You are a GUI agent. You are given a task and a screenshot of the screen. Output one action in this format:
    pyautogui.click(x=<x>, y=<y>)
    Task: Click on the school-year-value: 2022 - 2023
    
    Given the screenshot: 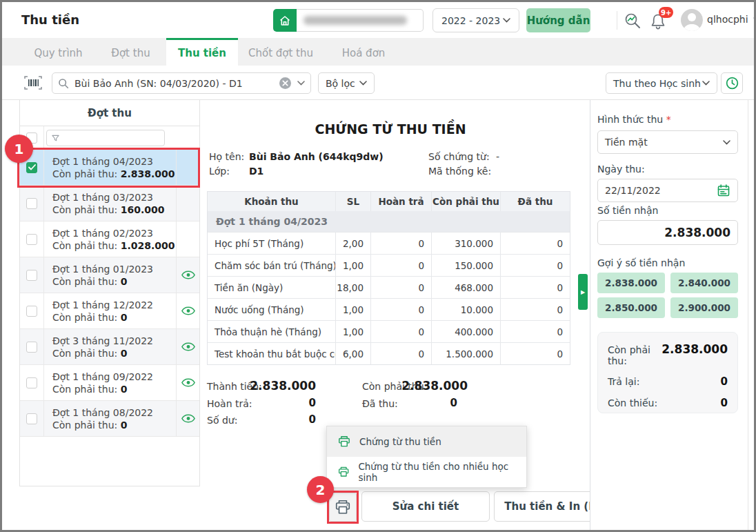 What is the action you would take?
    pyautogui.click(x=470, y=21)
    